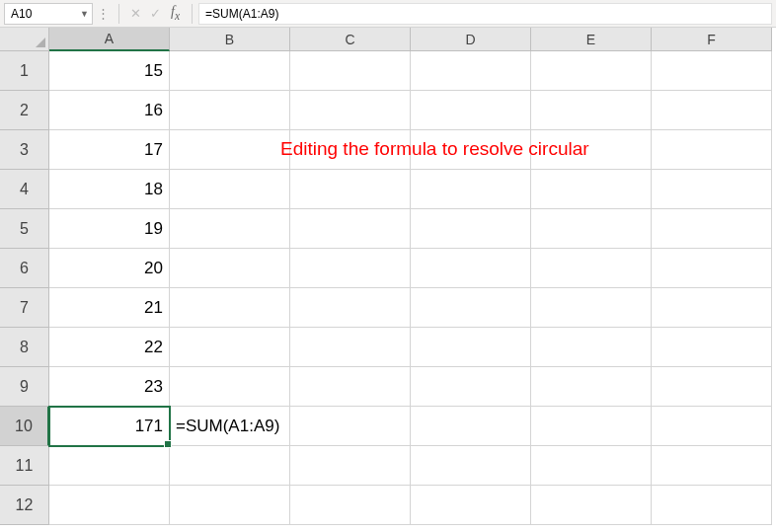  What do you see at coordinates (471, 268) in the screenshot?
I see `cell-D6` at bounding box center [471, 268].